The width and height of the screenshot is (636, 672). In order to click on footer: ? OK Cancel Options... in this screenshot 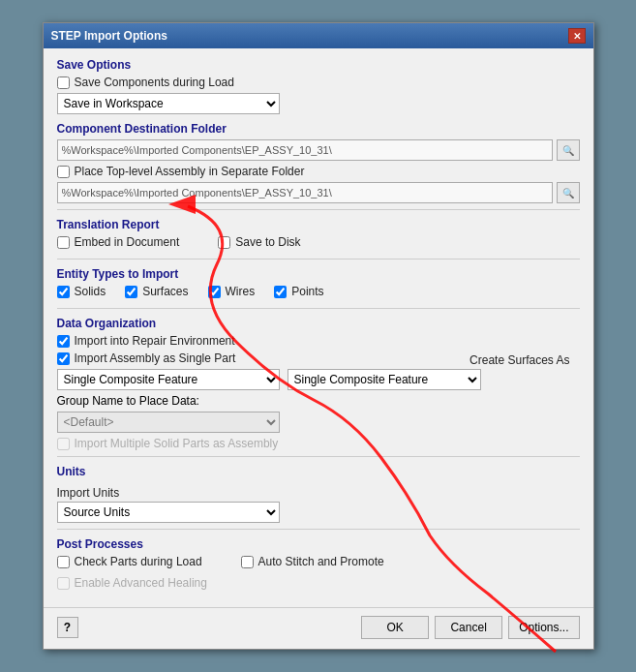, I will do `click(318, 627)`.